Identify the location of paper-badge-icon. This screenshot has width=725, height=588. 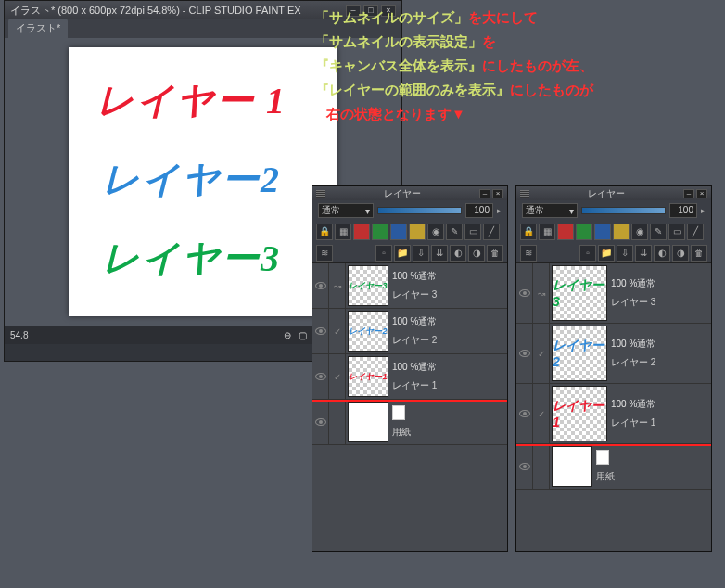
(399, 413).